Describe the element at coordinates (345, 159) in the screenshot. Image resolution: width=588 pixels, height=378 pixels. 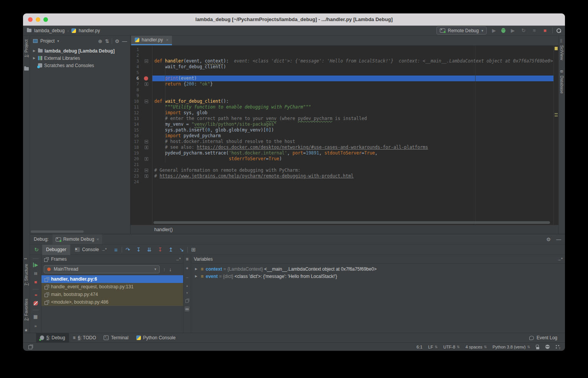
I see `code-line-20: 20 stderrToServer=True)` at that location.